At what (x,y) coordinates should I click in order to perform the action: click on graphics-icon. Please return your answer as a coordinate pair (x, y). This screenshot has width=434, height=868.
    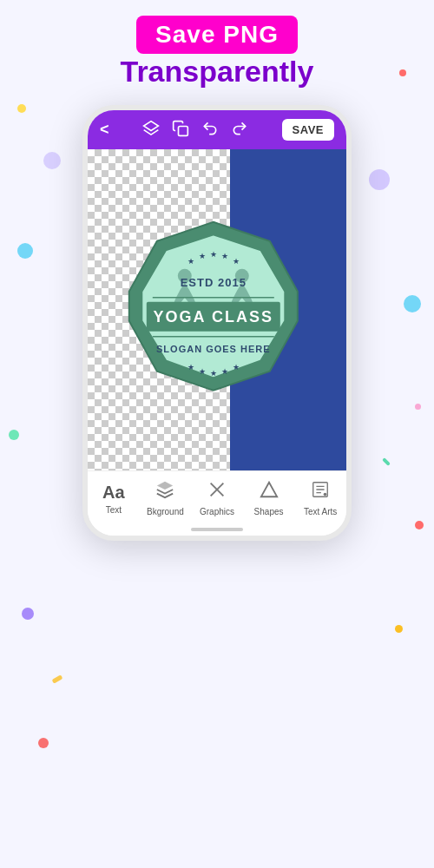
    Looking at the image, I should click on (217, 492).